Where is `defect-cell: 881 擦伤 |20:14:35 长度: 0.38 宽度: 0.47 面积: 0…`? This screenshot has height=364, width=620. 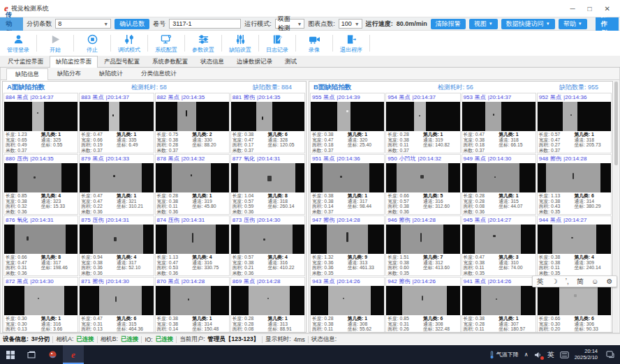
defect-cell: 881 擦伤 |20:14:35 长度: 0.38 宽度: 0.47 面积: 0… is located at coordinates (268, 123).